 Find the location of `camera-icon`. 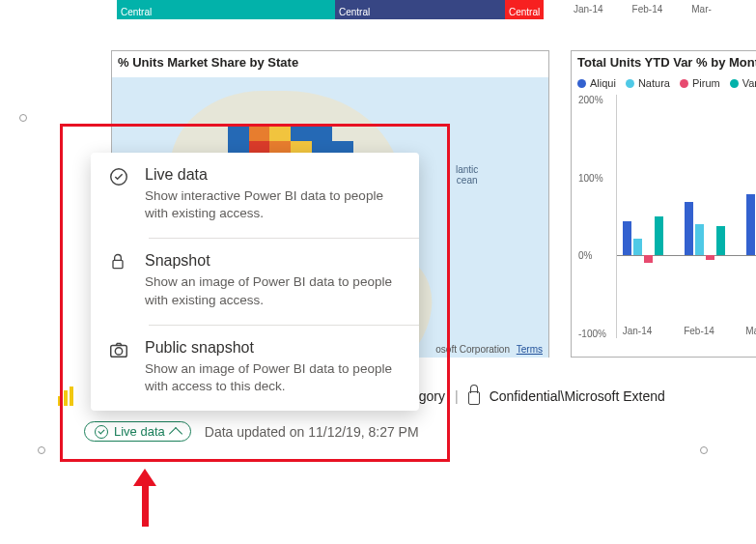

camera-icon is located at coordinates (120, 367).